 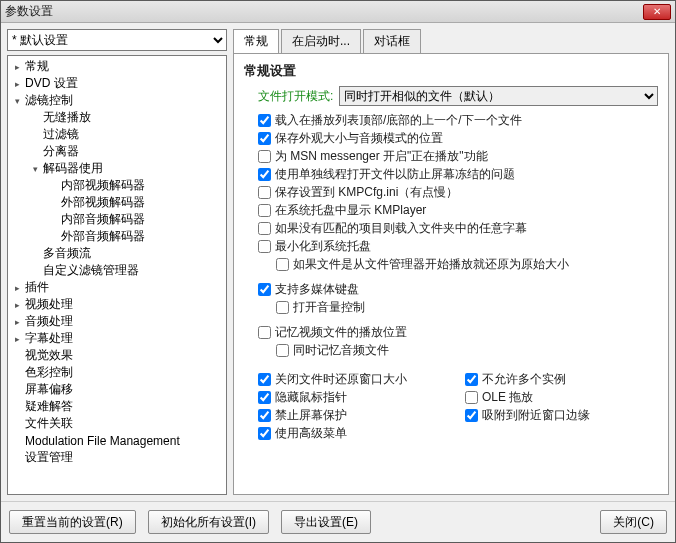 I want to click on checkbox-columns: 关闭文件时还原窗口大小隐藏鼠标指针禁止屏幕保护使用高级菜单 不允许多个实例OLE…, so click(x=451, y=406).